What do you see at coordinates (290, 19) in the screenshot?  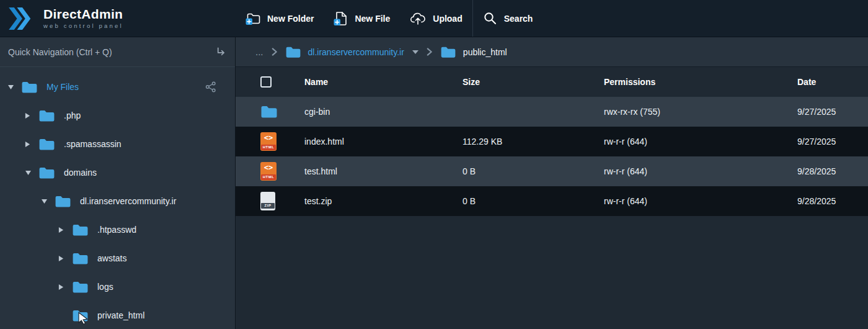 I see `new-folder-label: New Folder` at bounding box center [290, 19].